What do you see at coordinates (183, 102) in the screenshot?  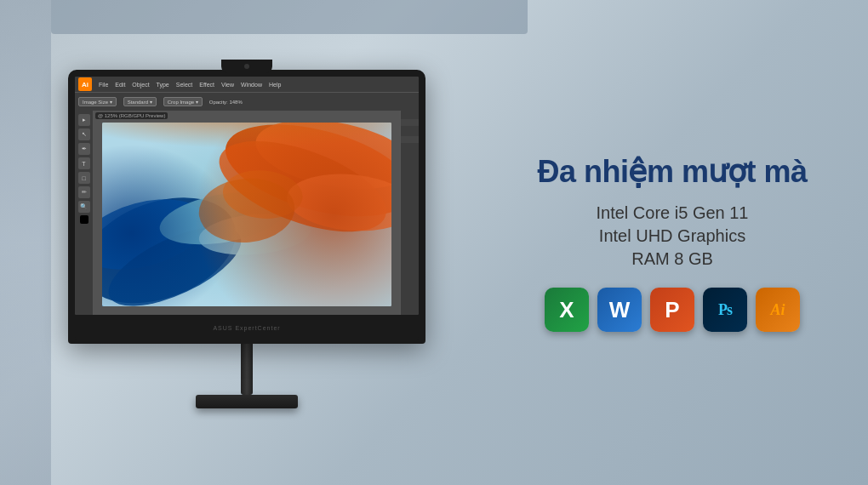 I see `crop-image-dropdown: Crop Image ▾` at bounding box center [183, 102].